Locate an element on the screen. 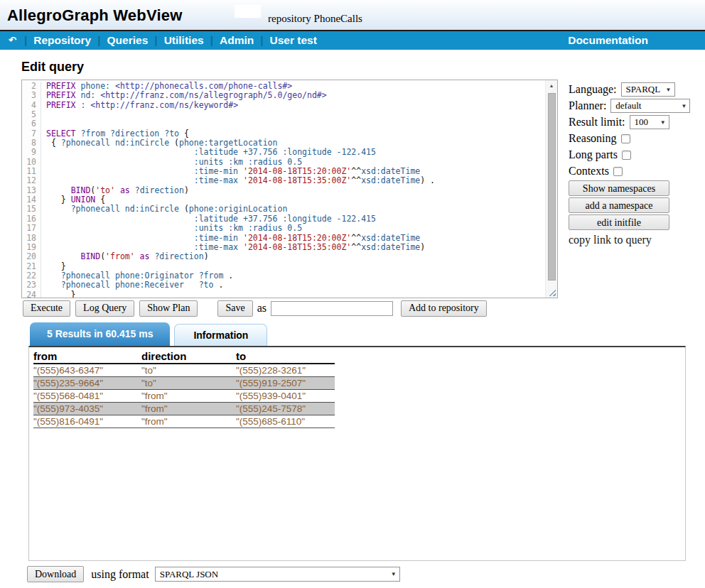 The image size is (705, 588). results-header-row: fromdirectionto is located at coordinates (184, 356).